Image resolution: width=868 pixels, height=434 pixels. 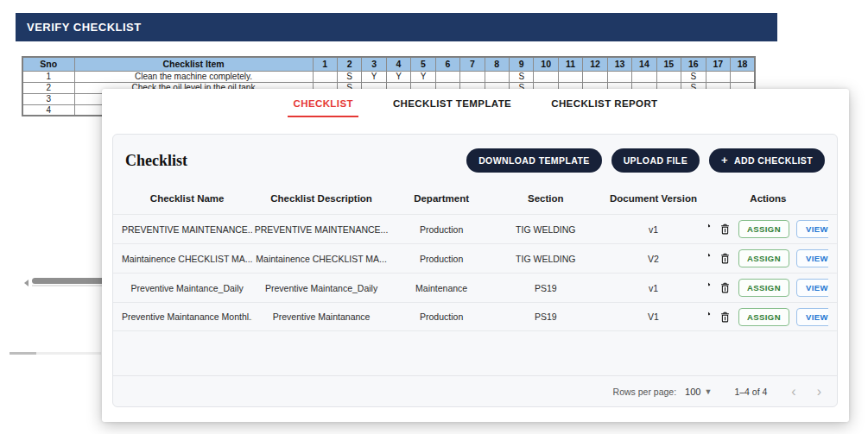 I want to click on col-document-version: Document Version, so click(x=653, y=198).